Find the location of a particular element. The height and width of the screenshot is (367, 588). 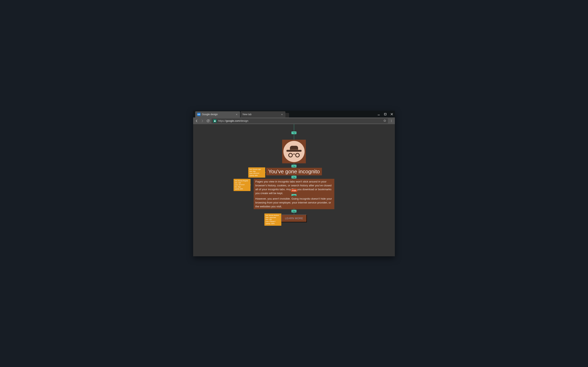

minimize-icon is located at coordinates (379, 114).